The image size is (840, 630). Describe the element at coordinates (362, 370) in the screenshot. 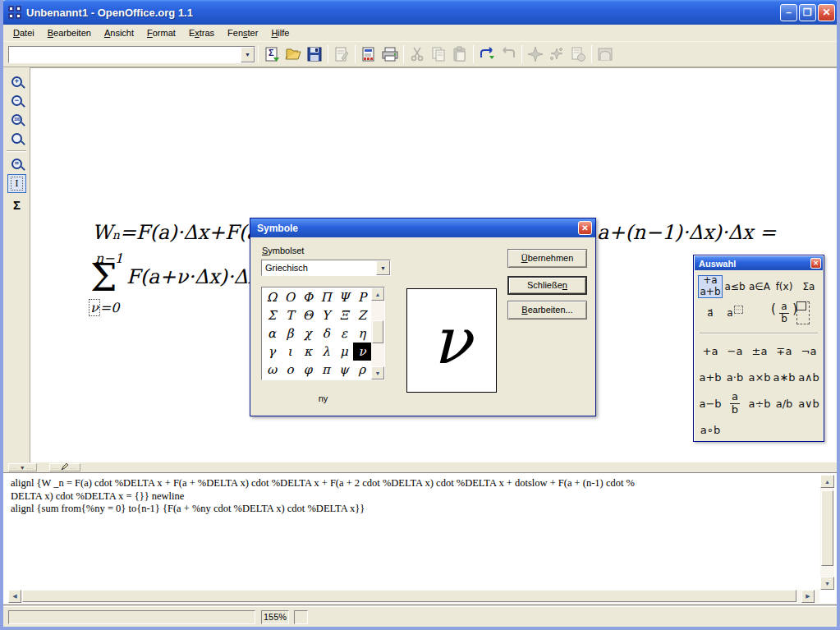

I see `greek-symbol-cell: ρ` at that location.